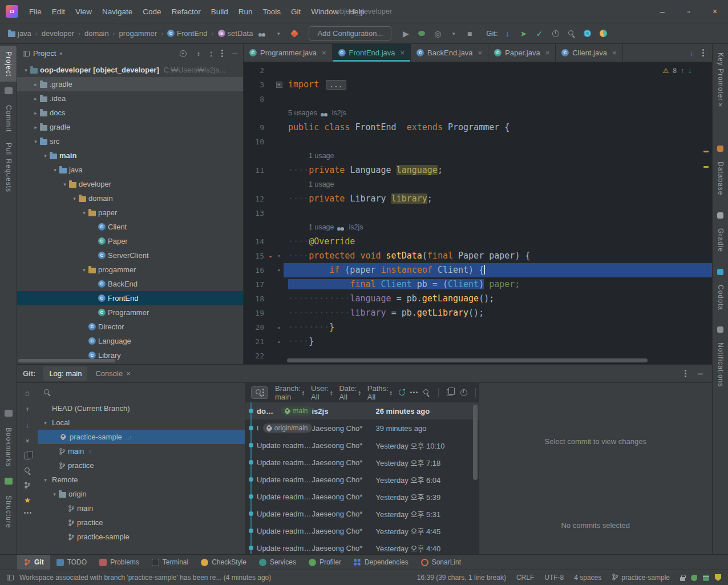 The width and height of the screenshot is (728, 585). What do you see at coordinates (264, 213) in the screenshot?
I see `editor-gutter: 13` at bounding box center [264, 213].